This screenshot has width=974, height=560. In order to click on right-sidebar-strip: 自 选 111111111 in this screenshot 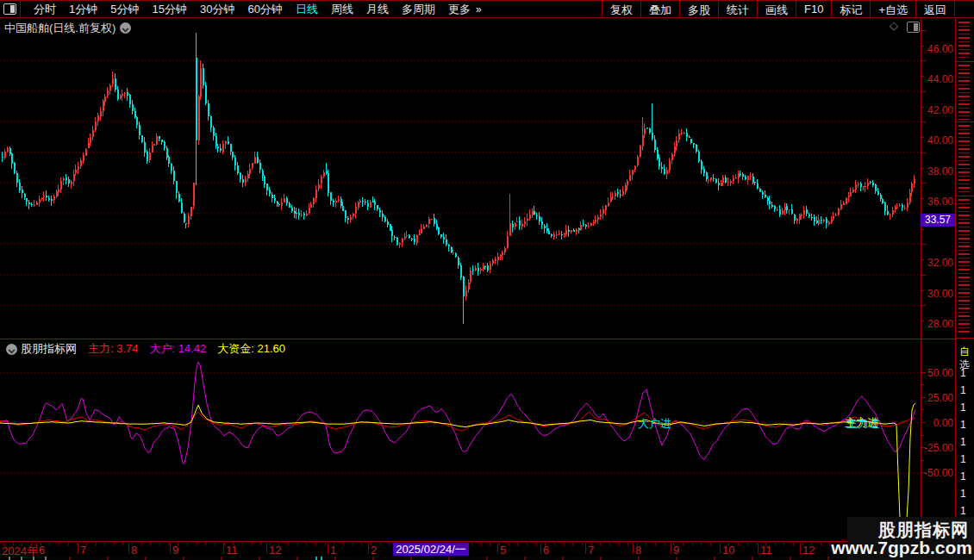, I will do `click(965, 289)`.